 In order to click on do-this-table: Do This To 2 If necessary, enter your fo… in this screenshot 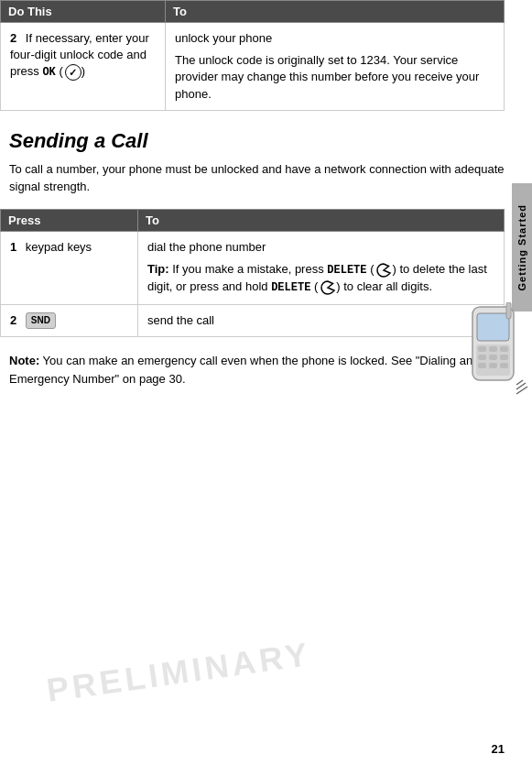, I will do `click(253, 55)`.